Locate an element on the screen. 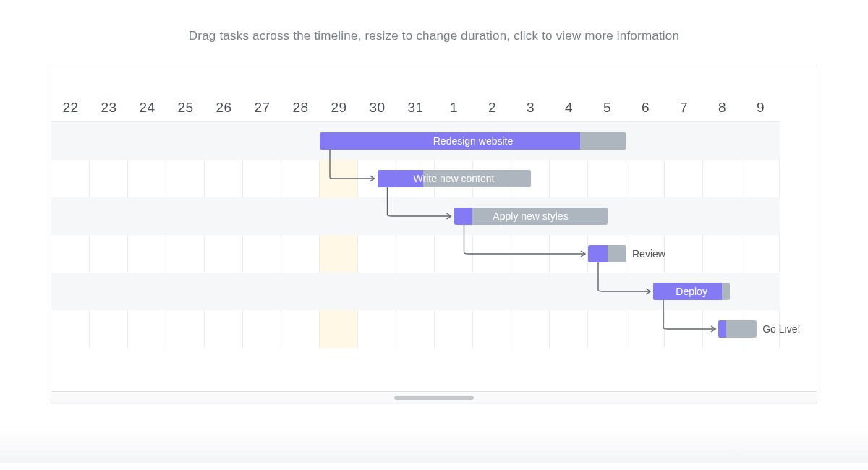 This screenshot has width=868, height=470. gantt-date-cell: 25 is located at coordinates (185, 111).